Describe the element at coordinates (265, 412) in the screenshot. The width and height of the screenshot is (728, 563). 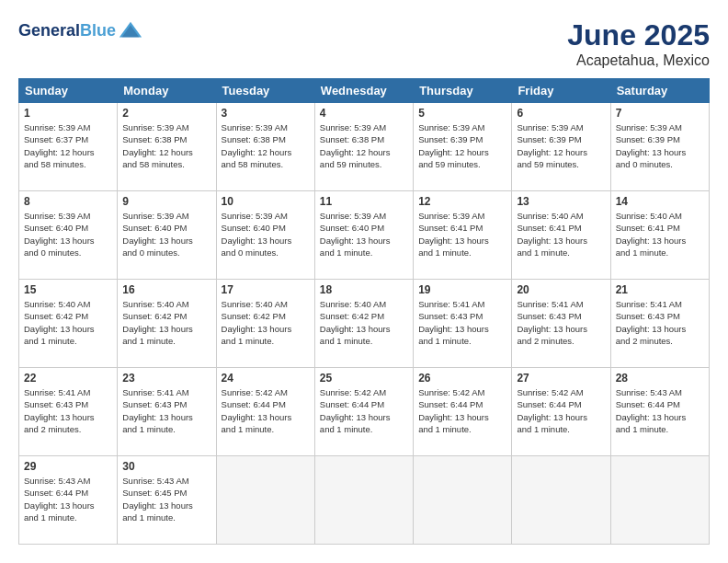
I see `table-row: 24Sunrise: 5:42 AMSunset: 6:44 PMDayligh…` at that location.